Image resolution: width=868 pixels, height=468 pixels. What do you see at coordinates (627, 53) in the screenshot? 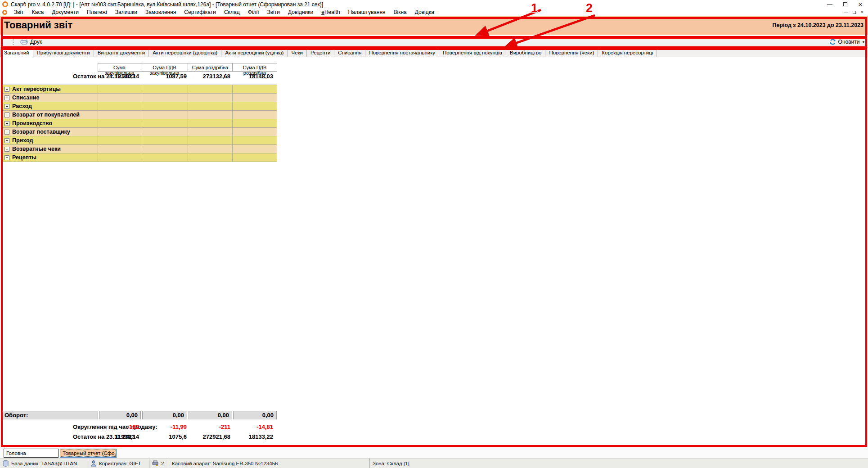
I see `tab-korektsiya-peresortytsi: Корекція пересортиці` at bounding box center [627, 53].